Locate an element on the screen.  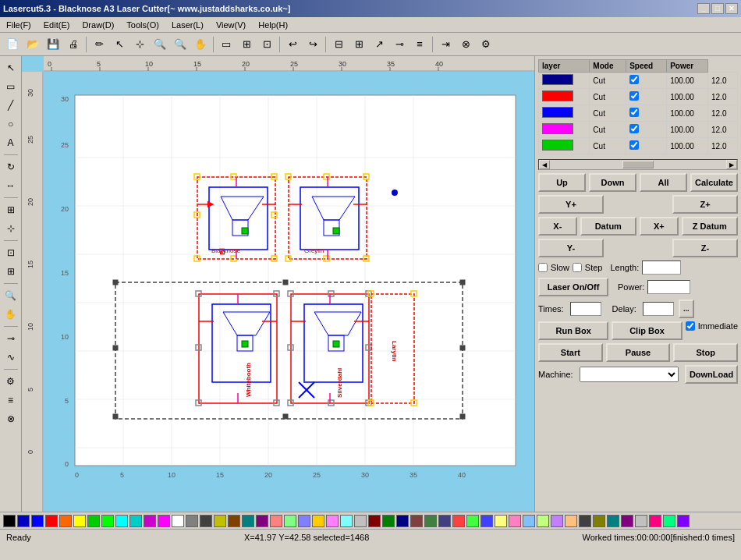
lt-line: ╱ is located at coordinates (11, 105).